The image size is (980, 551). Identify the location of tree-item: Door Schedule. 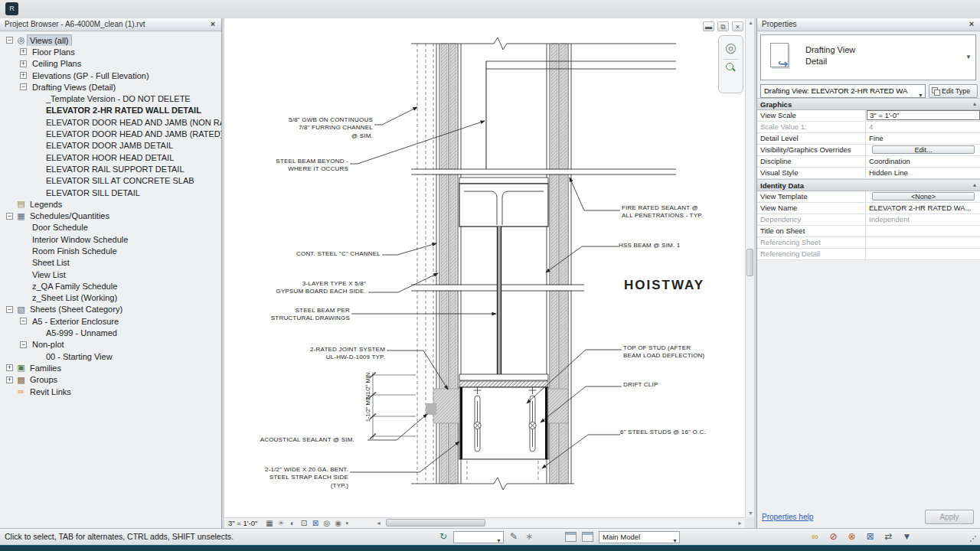
(110, 228).